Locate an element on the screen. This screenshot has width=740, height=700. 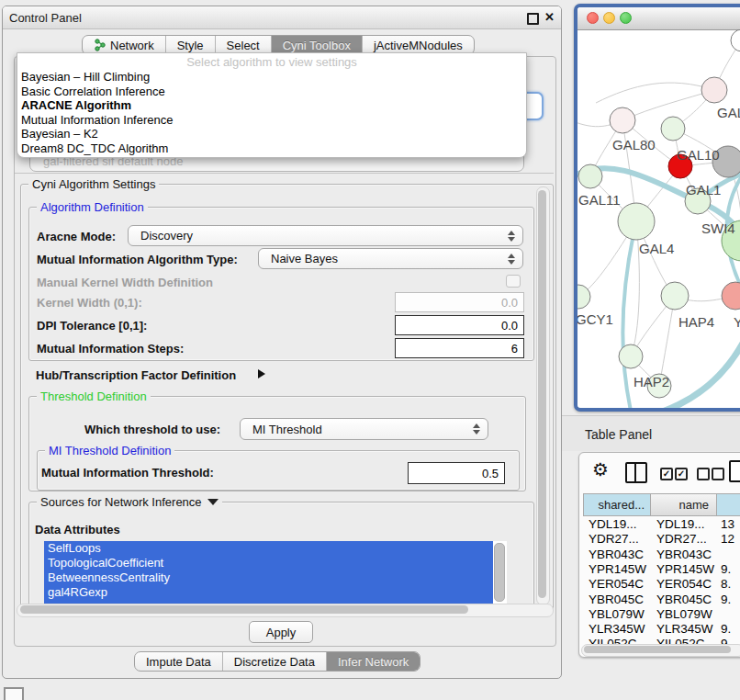
table-rows: YDL19...YDL19...13 YDR27...YDR27...12 YB… is located at coordinates (659, 581).